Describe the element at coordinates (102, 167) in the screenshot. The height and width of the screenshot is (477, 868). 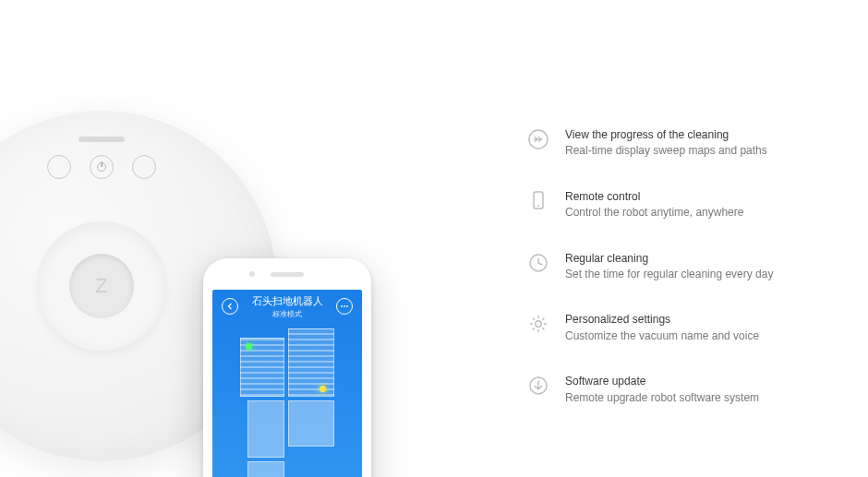
I see `robot-power-button-icon` at that location.